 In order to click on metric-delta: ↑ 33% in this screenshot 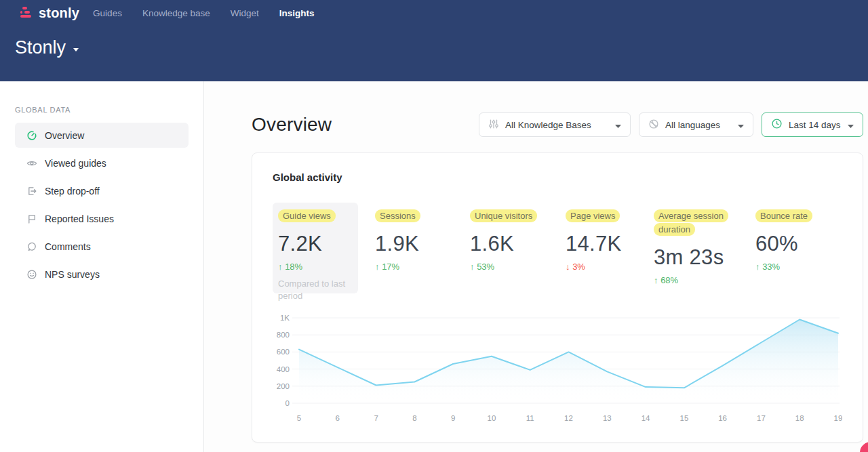, I will do `click(784, 267)`.